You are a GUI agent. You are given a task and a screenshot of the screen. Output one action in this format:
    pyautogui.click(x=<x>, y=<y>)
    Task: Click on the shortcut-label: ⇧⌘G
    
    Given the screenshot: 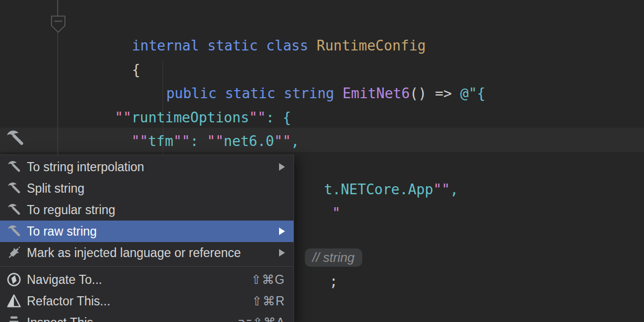 What is the action you would take?
    pyautogui.click(x=268, y=280)
    